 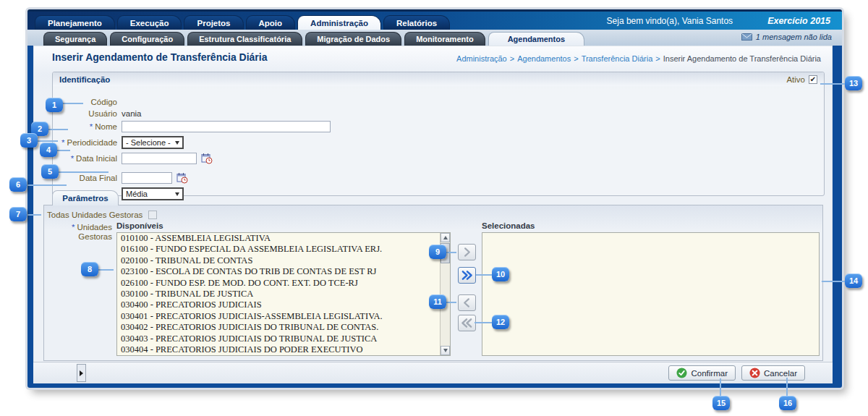 I want to click on callout-badge-11: 11, so click(x=438, y=302).